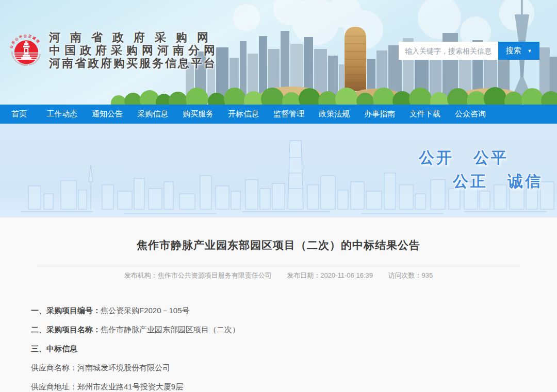 The image size is (557, 392). What do you see at coordinates (294, 349) in the screenshot?
I see `award-info-heading-row: 三、中标信息` at bounding box center [294, 349].